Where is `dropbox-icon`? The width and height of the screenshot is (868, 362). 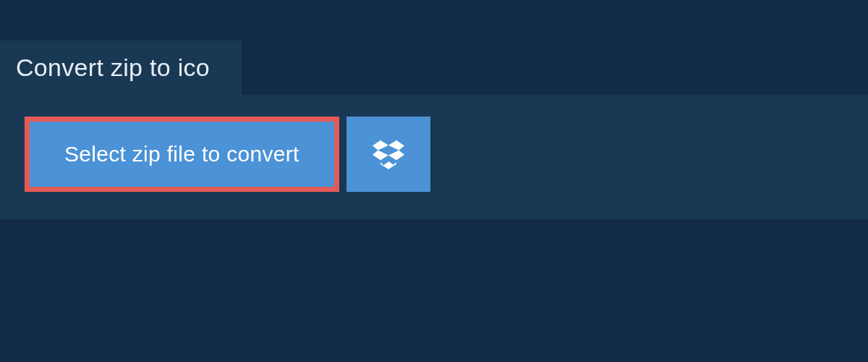
dropbox-icon is located at coordinates (388, 154).